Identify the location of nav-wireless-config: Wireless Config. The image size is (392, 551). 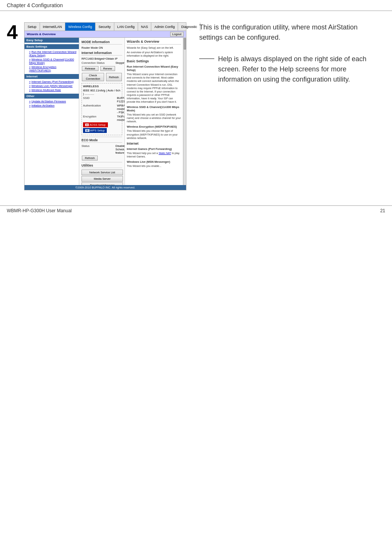
(80, 26).